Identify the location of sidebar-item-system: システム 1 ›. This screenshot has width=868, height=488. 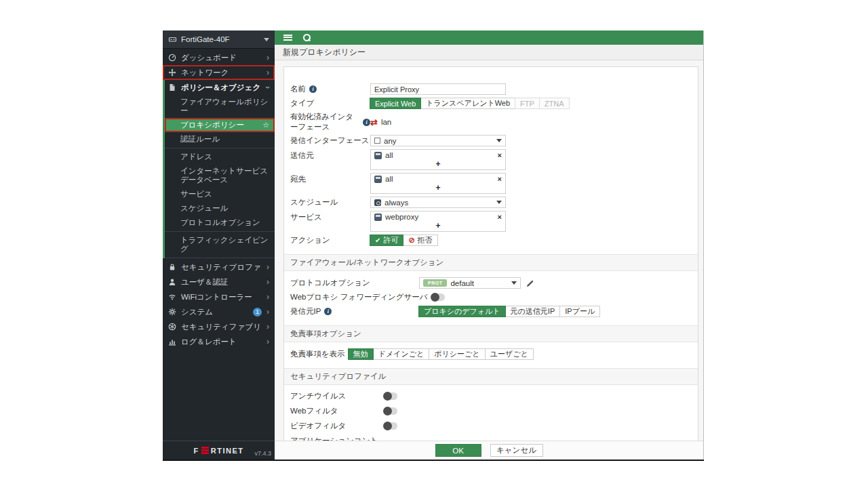
(218, 312).